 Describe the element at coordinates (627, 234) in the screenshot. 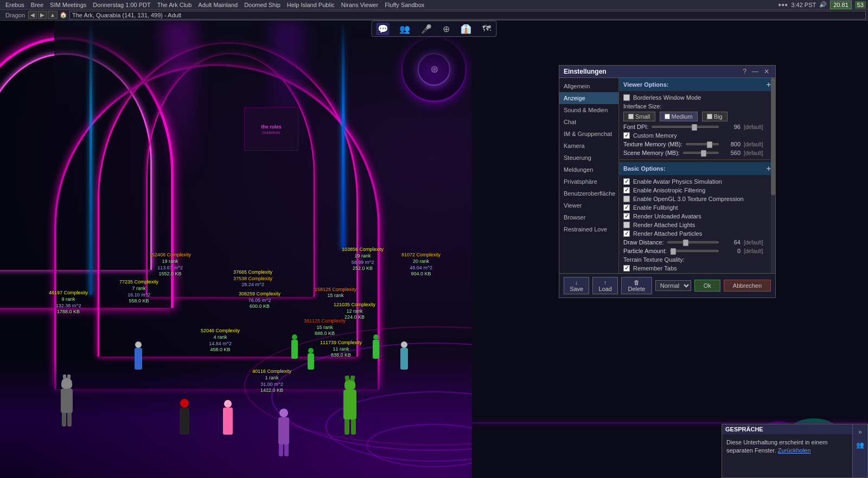

I see `render-particles-checkbox` at that location.